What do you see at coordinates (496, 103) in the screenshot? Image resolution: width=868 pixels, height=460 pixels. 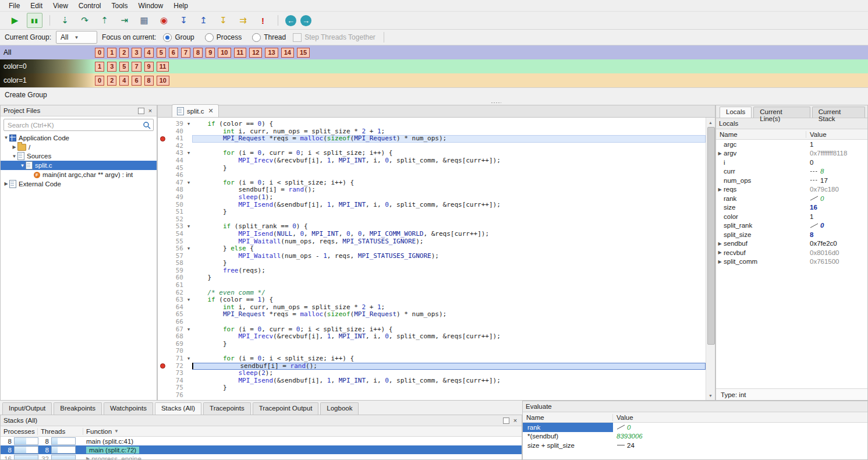 I see `splitter-grip` at bounding box center [496, 103].